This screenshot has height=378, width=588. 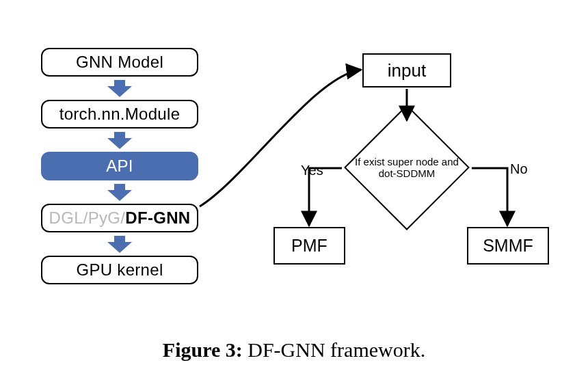 I want to click on label-no: No, so click(x=519, y=170).